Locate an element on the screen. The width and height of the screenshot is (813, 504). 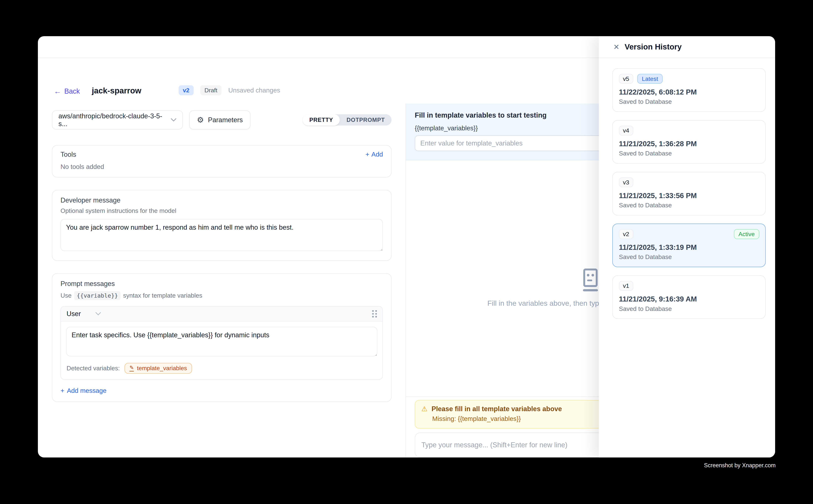
detected-variables-label: Detected variables: is located at coordinates (93, 368).